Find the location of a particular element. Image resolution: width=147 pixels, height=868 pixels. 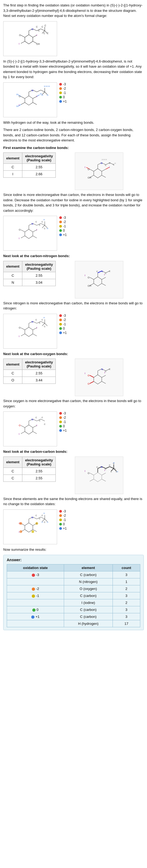

post-ci-molecule: O I I N C C C C H H is located at coordinates (30, 233).